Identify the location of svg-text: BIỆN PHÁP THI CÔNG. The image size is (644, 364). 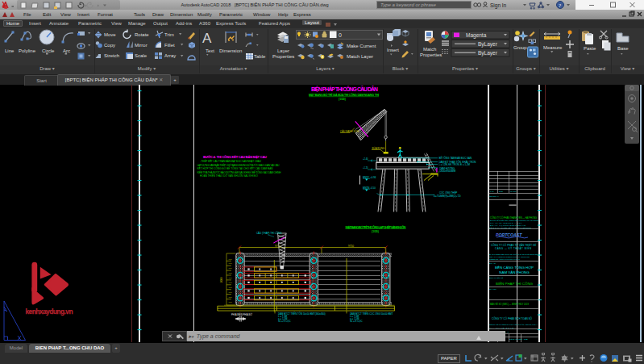
(514, 284).